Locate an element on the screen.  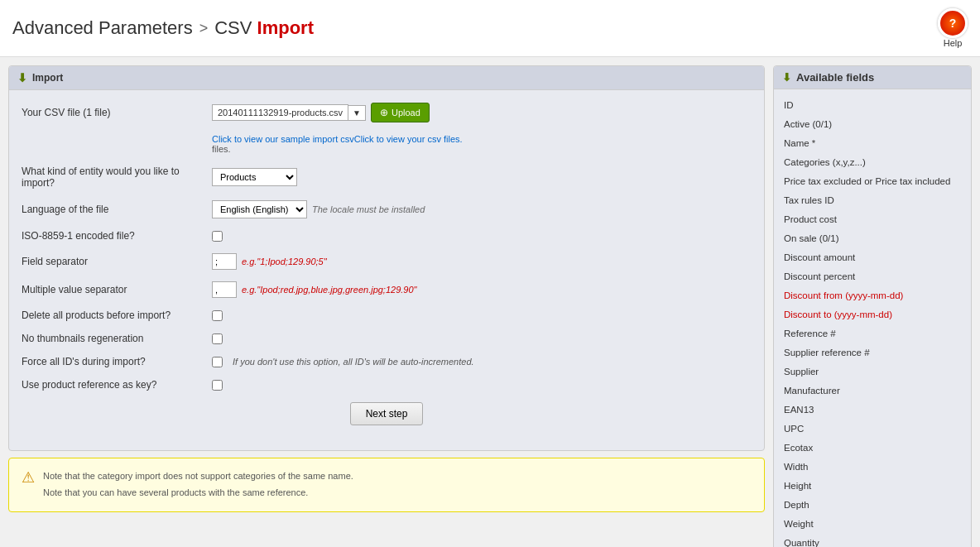
field-item: Price tax excluded or Price tax included is located at coordinates (872, 182).